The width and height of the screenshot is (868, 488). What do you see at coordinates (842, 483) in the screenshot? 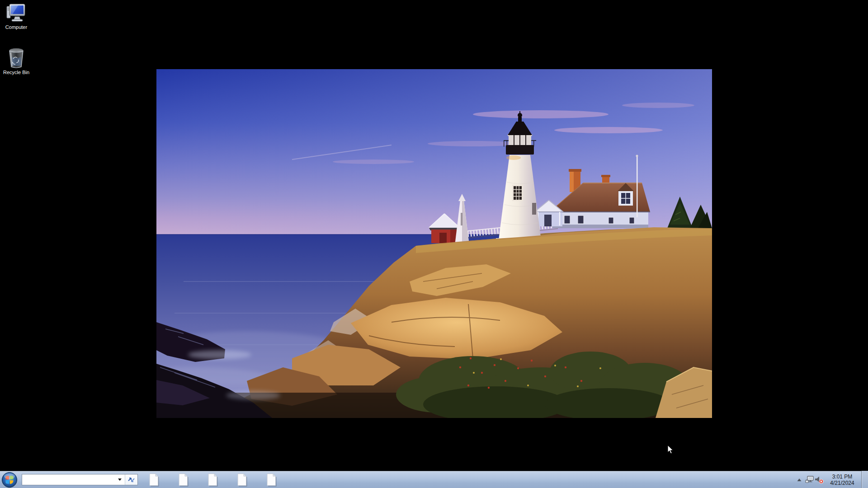
I see `clock-date: 4/21/2024` at bounding box center [842, 483].